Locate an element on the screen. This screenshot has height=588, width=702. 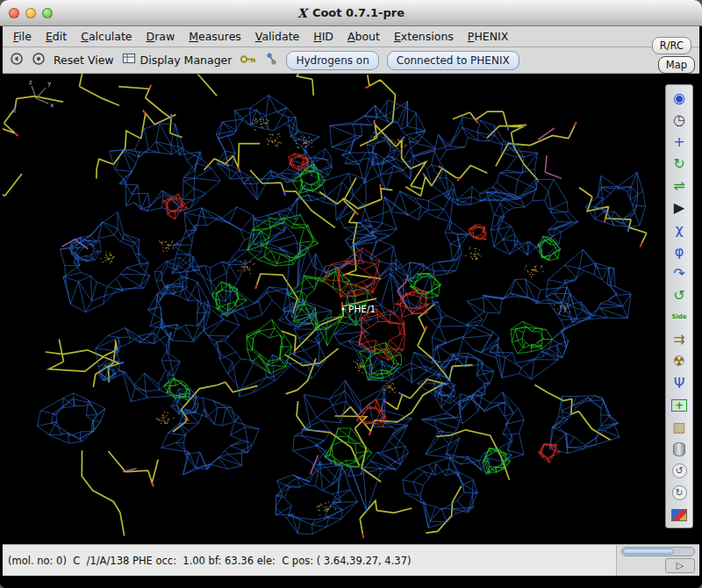
map-sphere-icon: ◉ is located at coordinates (679, 98).